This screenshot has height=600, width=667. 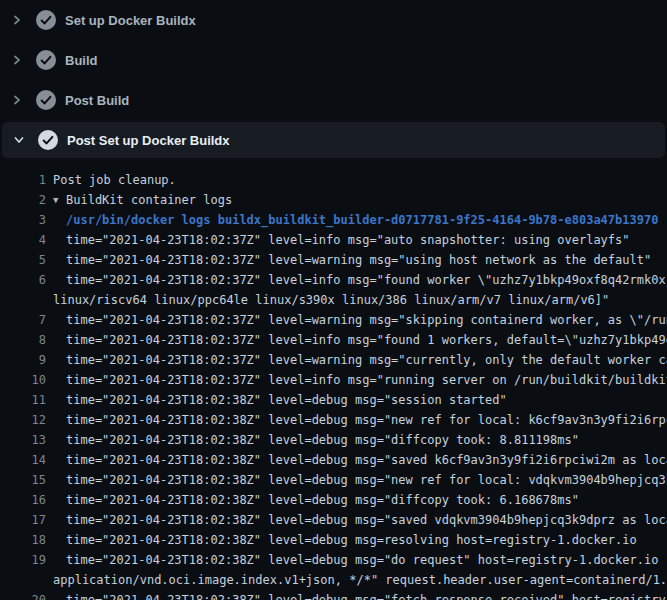 I want to click on line-number: 7, so click(x=23, y=320).